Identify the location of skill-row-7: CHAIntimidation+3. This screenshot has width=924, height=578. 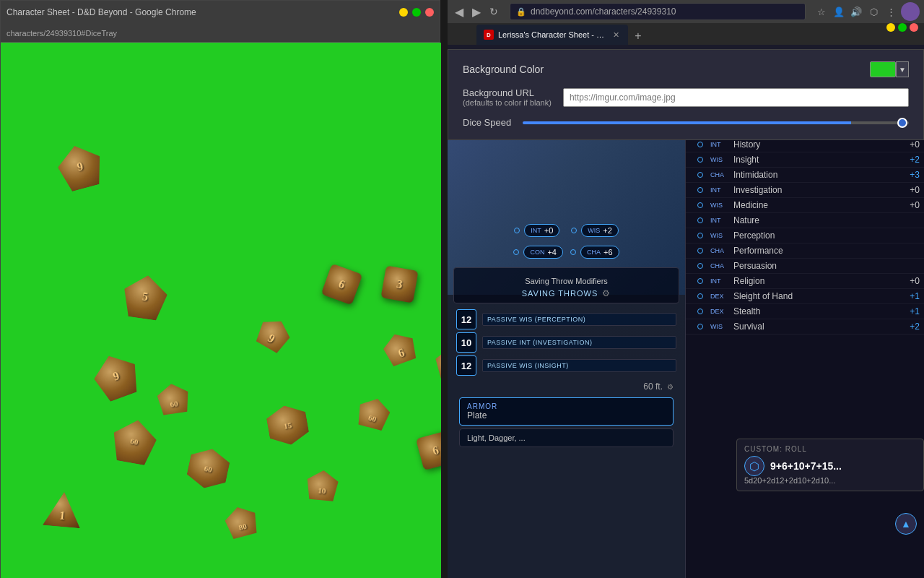
(805, 175).